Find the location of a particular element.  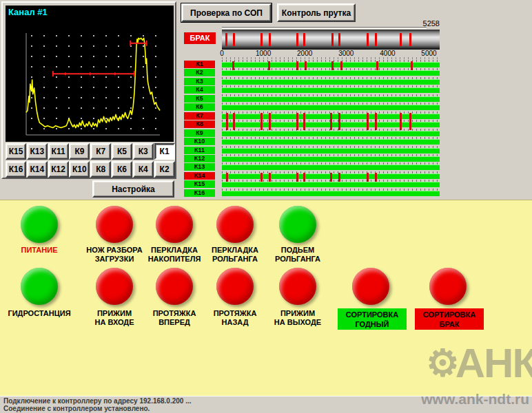

channel-row-label: К1 is located at coordinates (200, 65).